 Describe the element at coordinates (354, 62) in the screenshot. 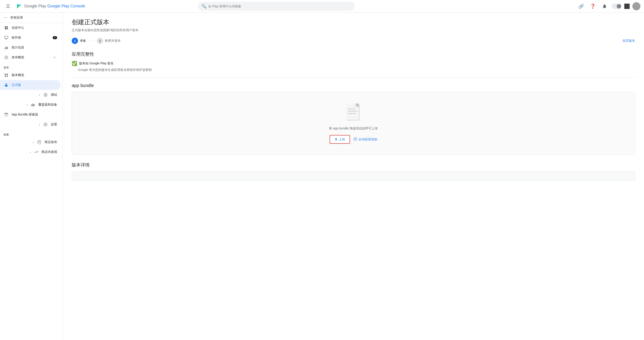

I see `integrity-section: 应用完整性 ✅ 版本由 Google Play 签名 Google 将为您的版本…` at that location.